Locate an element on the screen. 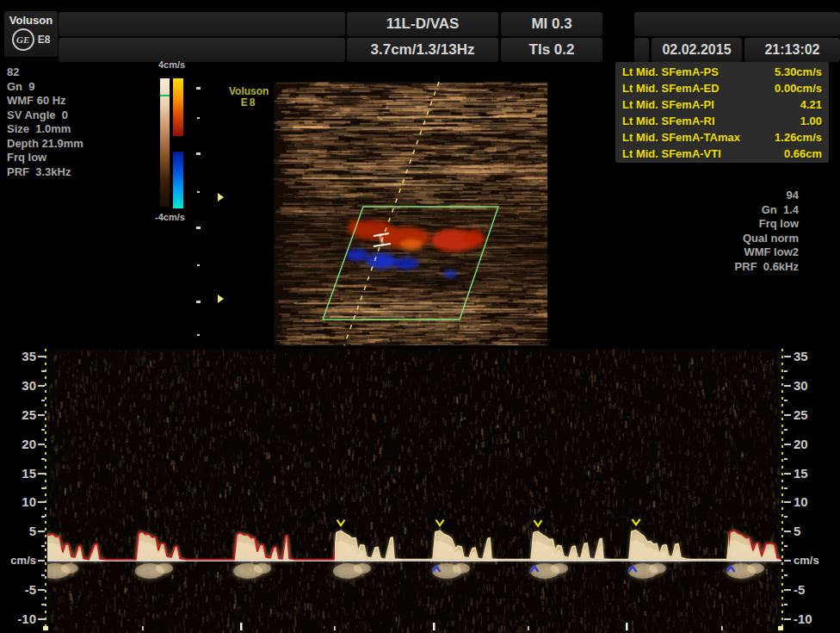 The height and width of the screenshot is (633, 840). doppler-param-line: Gn 1.4 is located at coordinates (738, 210).